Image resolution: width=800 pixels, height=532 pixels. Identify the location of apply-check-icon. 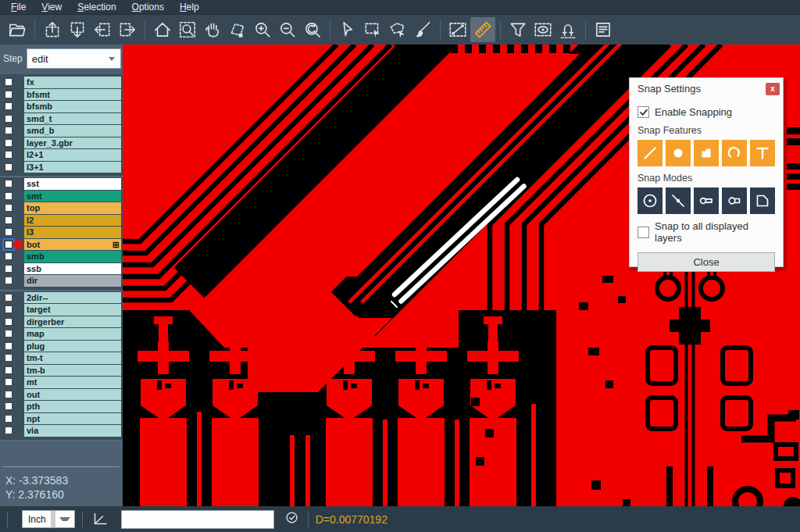
(292, 520).